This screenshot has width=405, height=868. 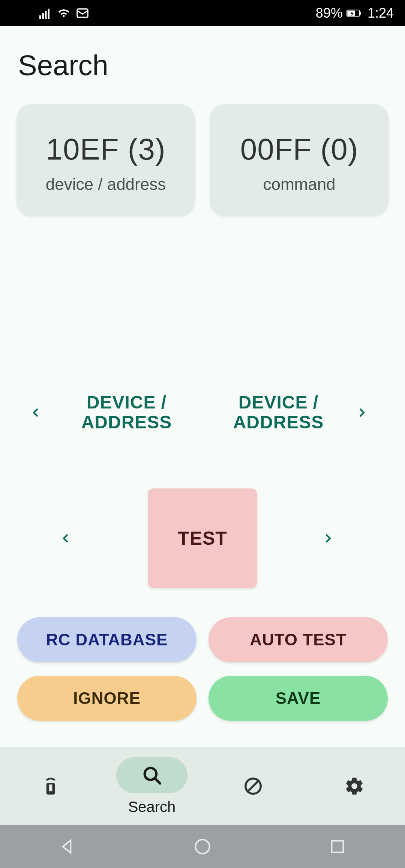 What do you see at coordinates (338, 847) in the screenshot?
I see `square-recent-icon` at bounding box center [338, 847].